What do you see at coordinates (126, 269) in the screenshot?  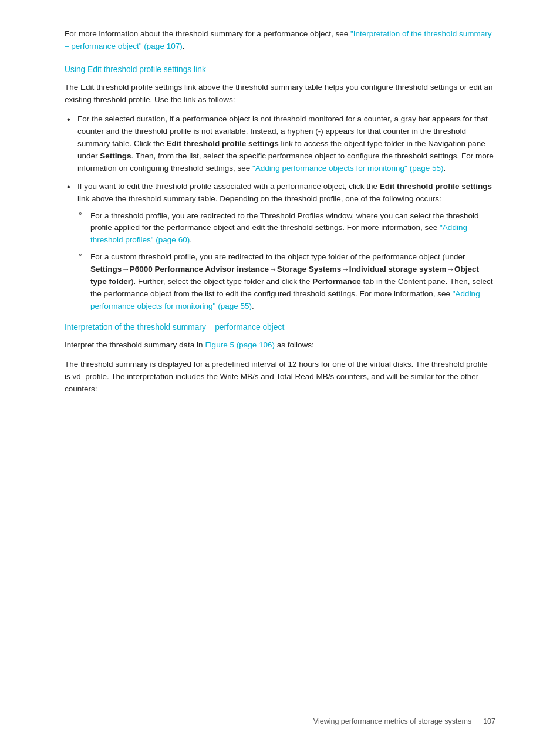 I see `sub2-arrow1: →` at bounding box center [126, 269].